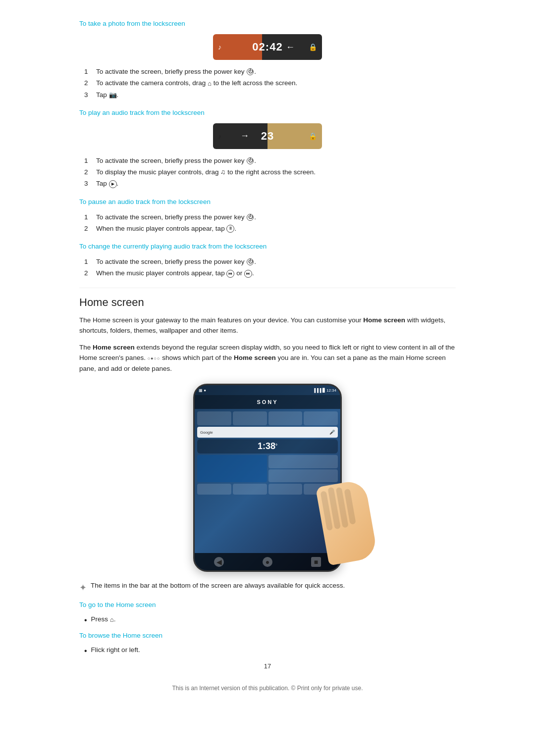 The width and height of the screenshot is (535, 756). I want to click on lockscreen-image-2: ♪ 23 → 🔒, so click(268, 136).